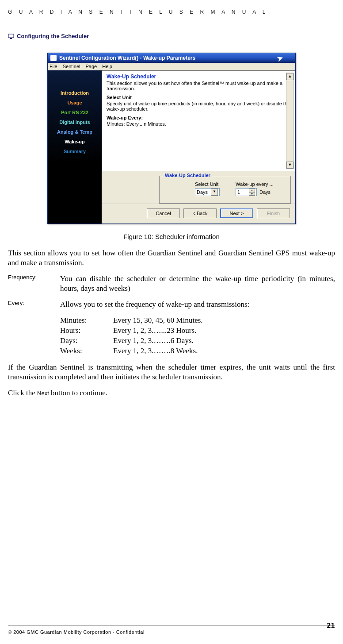 Image resolution: width=343 pixels, height=644 pixels. I want to click on window-title: Sentinel Configuration Wizard() - Wake-u…, so click(127, 58).